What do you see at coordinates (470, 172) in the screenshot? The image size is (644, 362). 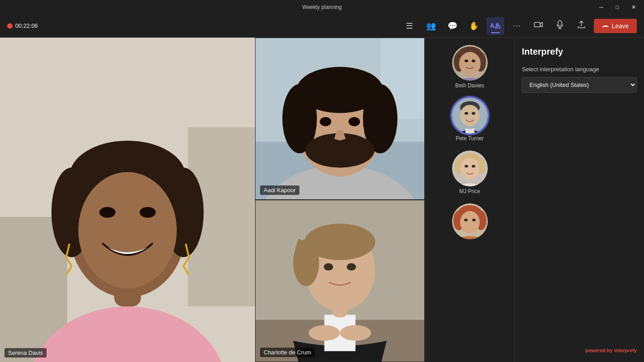 I see `participant-mj: MJ Price` at bounding box center [470, 172].